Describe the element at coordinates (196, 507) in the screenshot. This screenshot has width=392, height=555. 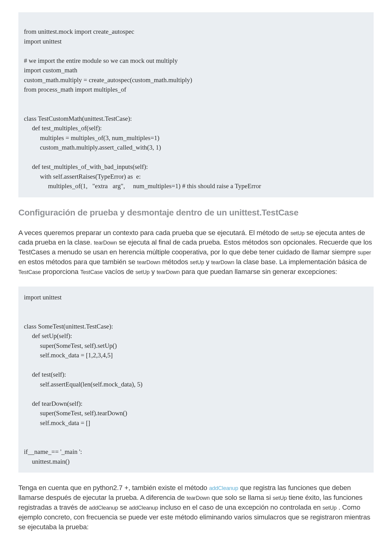
I see `paragraph-2: Tenga en cuenta que en python2.7 +, tamb…` at that location.